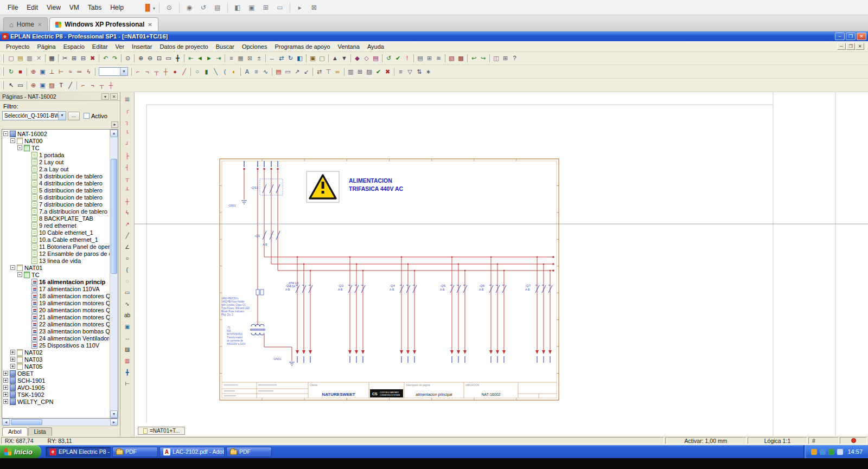  I want to click on parts-list-icon: ▤, so click(420, 59).